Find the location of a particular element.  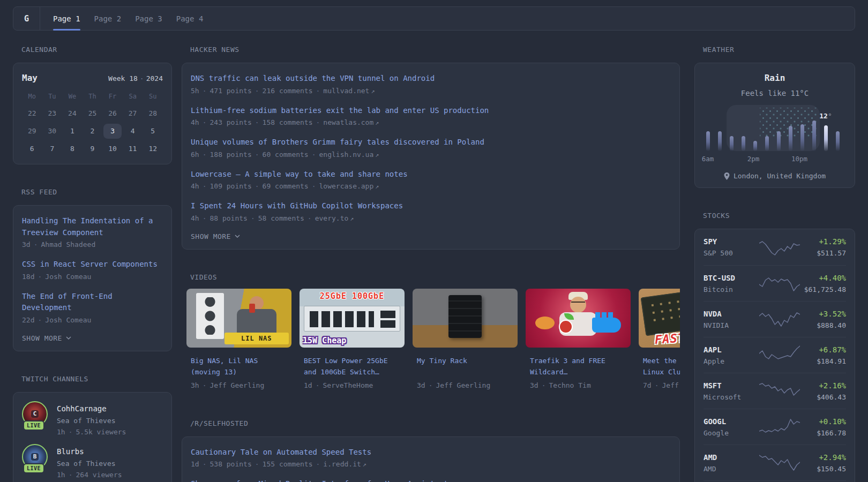

video-card-linux-cluster: FAST Meet the Linux Clu 7d·Jeff Geerling is located at coordinates (659, 339).